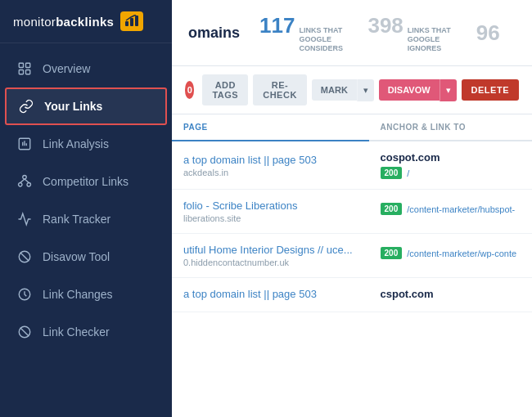 The width and height of the screenshot is (532, 417). I want to click on col-page: PAGE, so click(270, 128).